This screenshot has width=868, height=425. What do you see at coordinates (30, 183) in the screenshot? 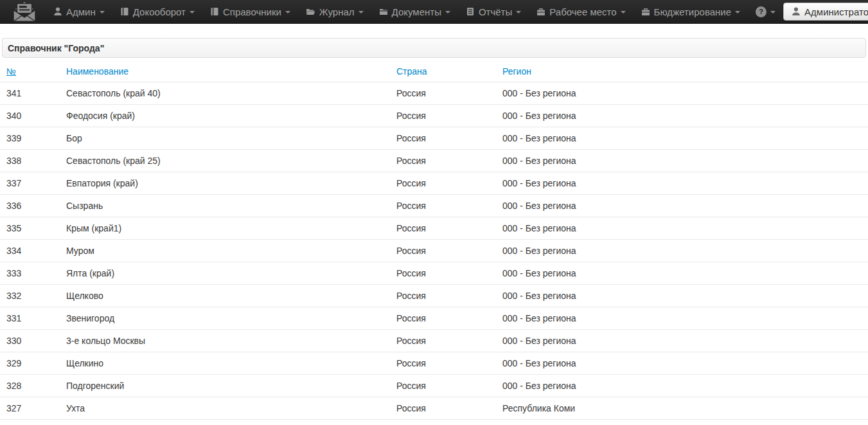
I see `cell-num: 337` at bounding box center [30, 183].